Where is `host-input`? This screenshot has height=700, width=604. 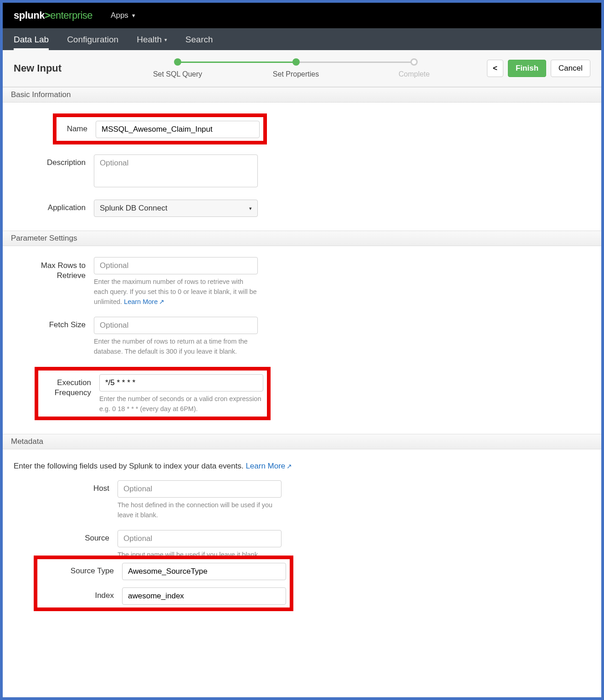 host-input is located at coordinates (200, 489).